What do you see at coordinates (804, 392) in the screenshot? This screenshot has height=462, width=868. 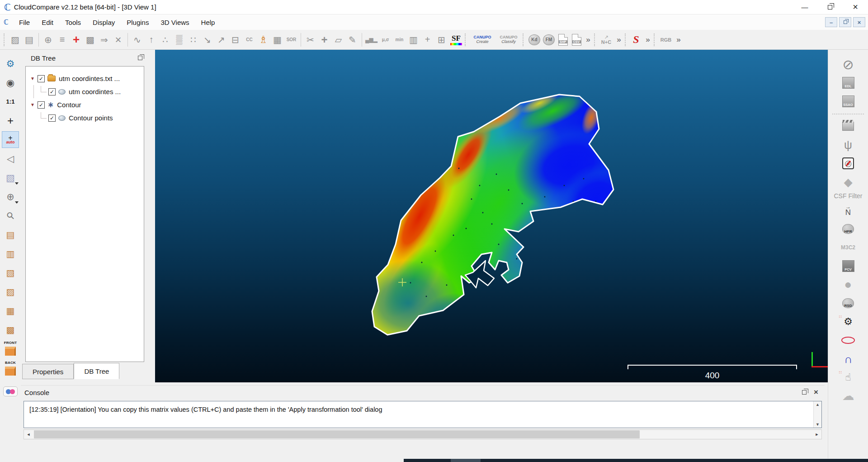 I see `console-float-icon` at bounding box center [804, 392].